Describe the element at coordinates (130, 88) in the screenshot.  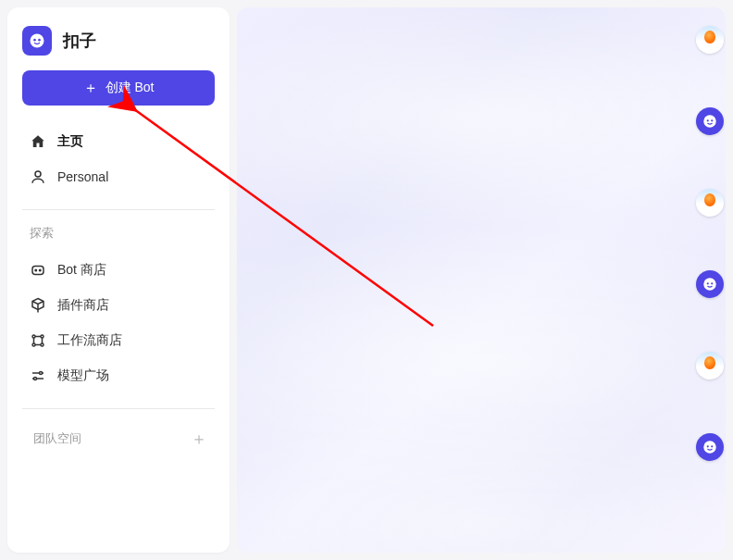
I see `create-bot-label: 创建 Bot` at that location.